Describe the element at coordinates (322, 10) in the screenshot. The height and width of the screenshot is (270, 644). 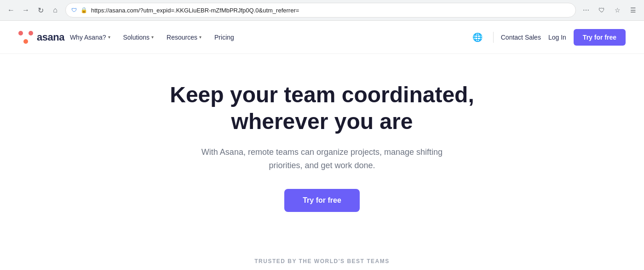
I see `browser-toolbar: ← → ↻ ⌂ 🛡 🔒 https://asana.com/?utm_expid…` at that location.